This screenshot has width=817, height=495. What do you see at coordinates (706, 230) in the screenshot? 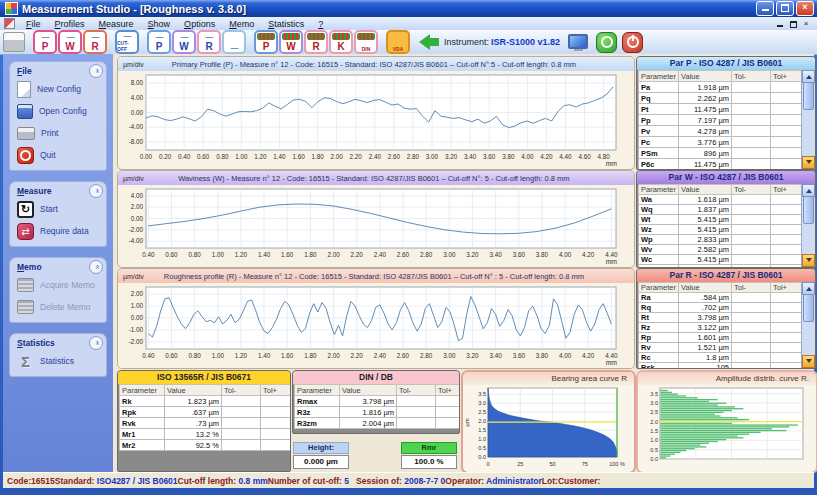
I see `param-value: 5.415 µm` at bounding box center [706, 230].